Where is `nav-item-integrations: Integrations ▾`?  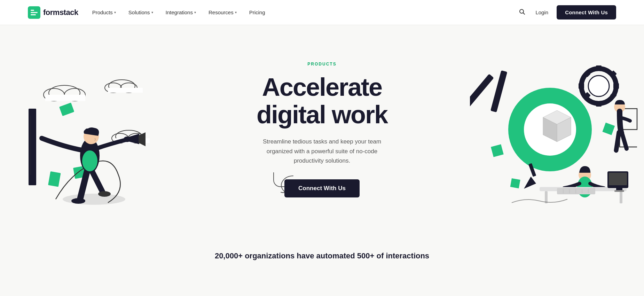 nav-item-integrations: Integrations ▾ is located at coordinates (181, 13).